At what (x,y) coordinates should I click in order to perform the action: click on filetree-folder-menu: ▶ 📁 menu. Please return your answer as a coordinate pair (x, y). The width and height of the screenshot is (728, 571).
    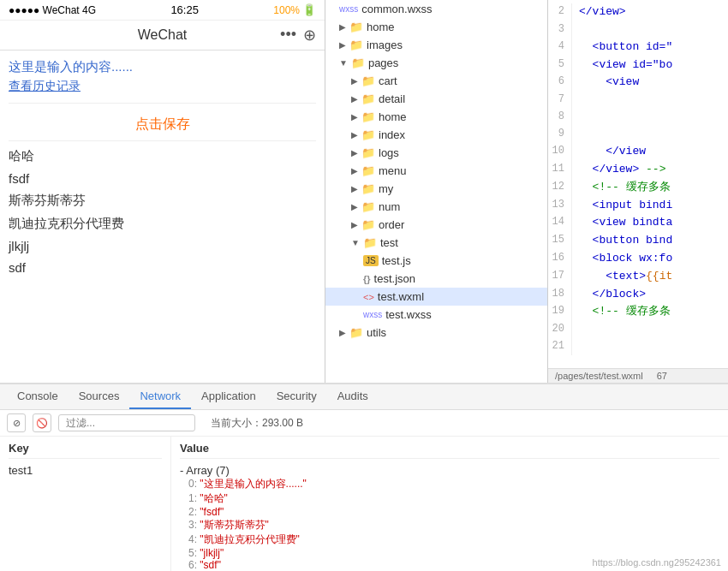
    Looking at the image, I should click on (437, 171).